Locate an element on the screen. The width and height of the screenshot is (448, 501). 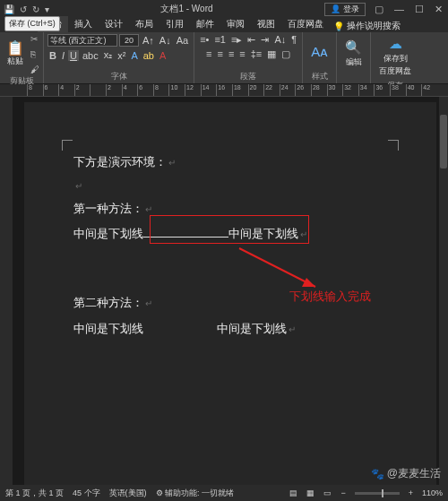
show-marks-icon: ¶ is located at coordinates (294, 39).